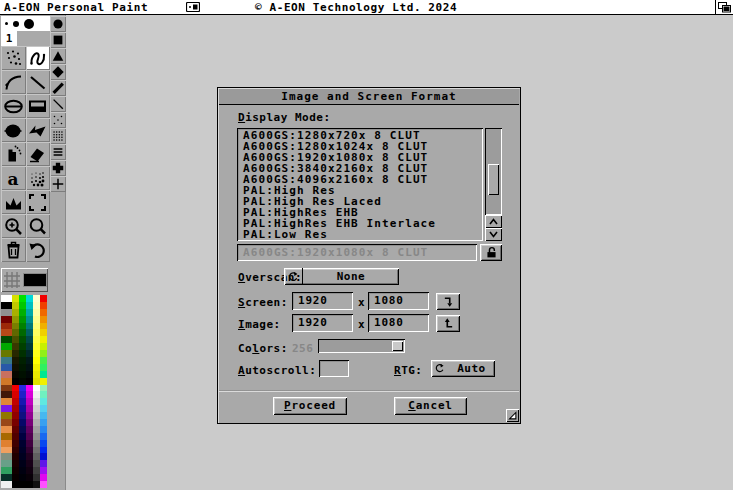 Image resolution: width=733 pixels, height=490 pixels. I want to click on display-mode-list: A600GS:1280x720x 8 CLUTA600GS:1280x1024x…, so click(360, 184).